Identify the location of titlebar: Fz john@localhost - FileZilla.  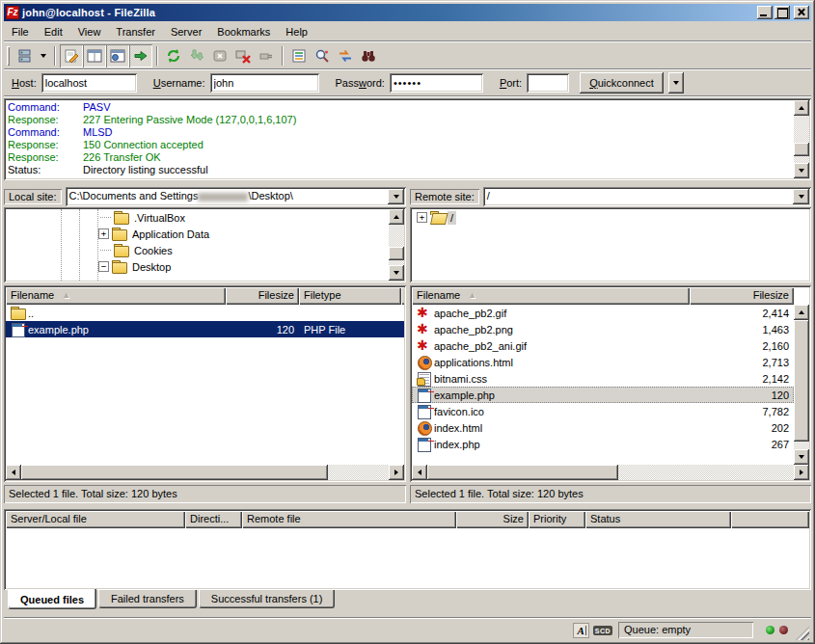
(407, 13).